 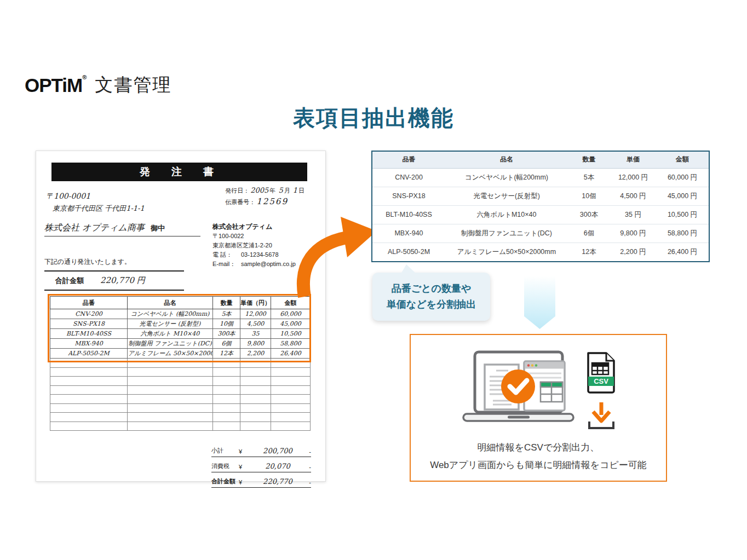 What do you see at coordinates (541, 233) in the screenshot?
I see `table-row: MBX-940制御盤用ファンユニット(DC)6個9,800 円58,800 円` at bounding box center [541, 233].